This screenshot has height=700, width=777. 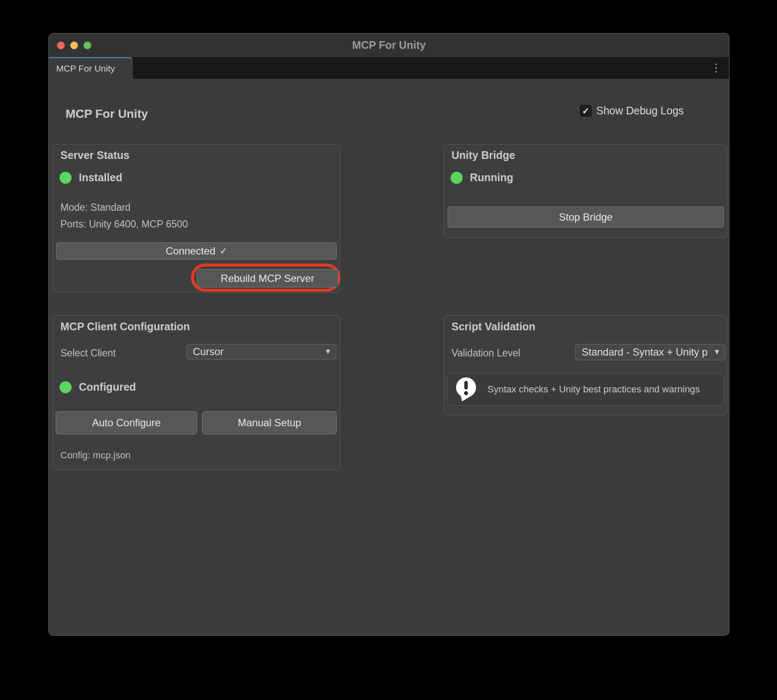 What do you see at coordinates (100, 177) in the screenshot?
I see `server-status-value: Installed` at bounding box center [100, 177].